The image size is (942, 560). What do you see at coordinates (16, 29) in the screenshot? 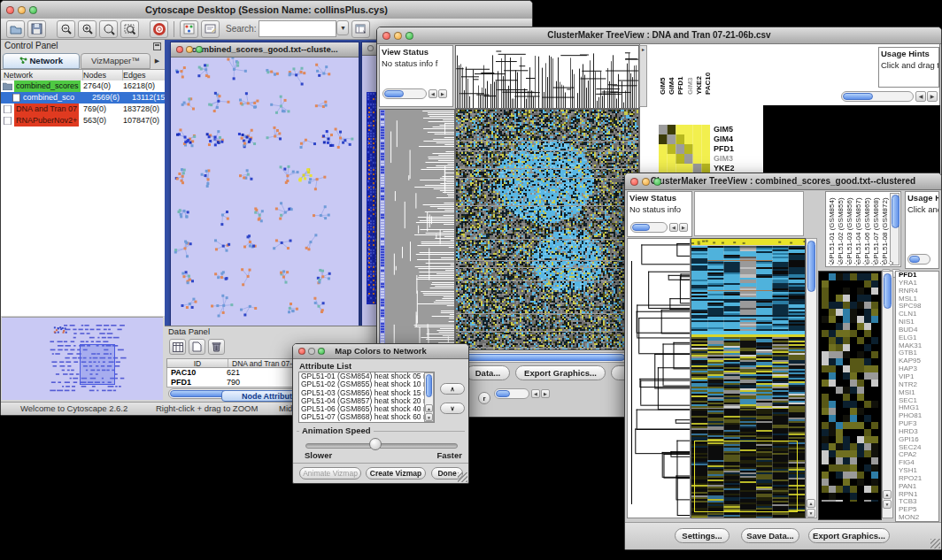
I see `open-session-button` at bounding box center [16, 29].